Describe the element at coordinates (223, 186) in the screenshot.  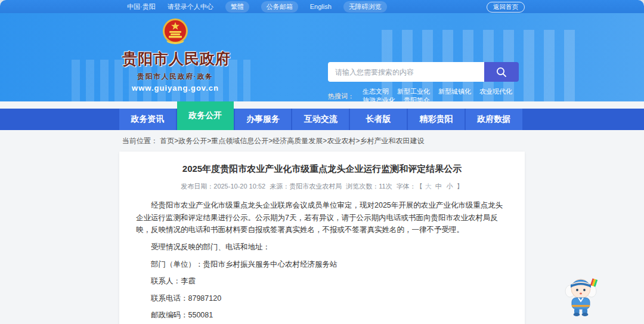
I see `publish-date: 发布日期：2025-10-20 10:52` at that location.